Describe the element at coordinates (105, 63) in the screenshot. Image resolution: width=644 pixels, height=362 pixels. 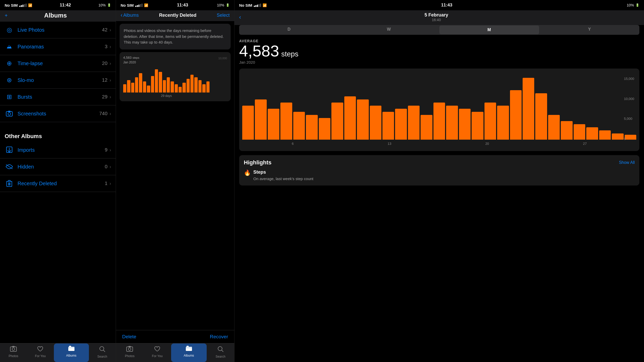
I see `time-lapse-count: 20` at that location.